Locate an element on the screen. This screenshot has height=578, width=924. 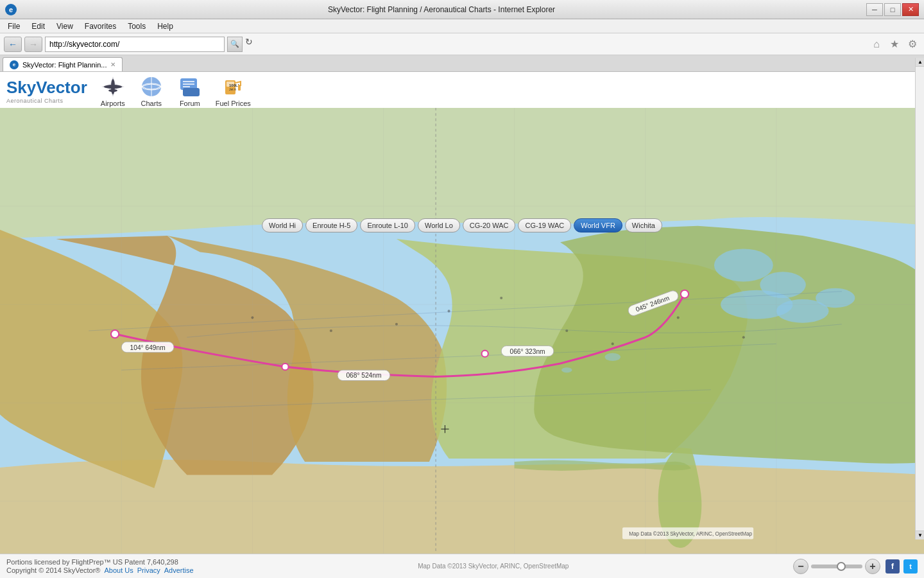
about-link: About Us is located at coordinates (118, 570).